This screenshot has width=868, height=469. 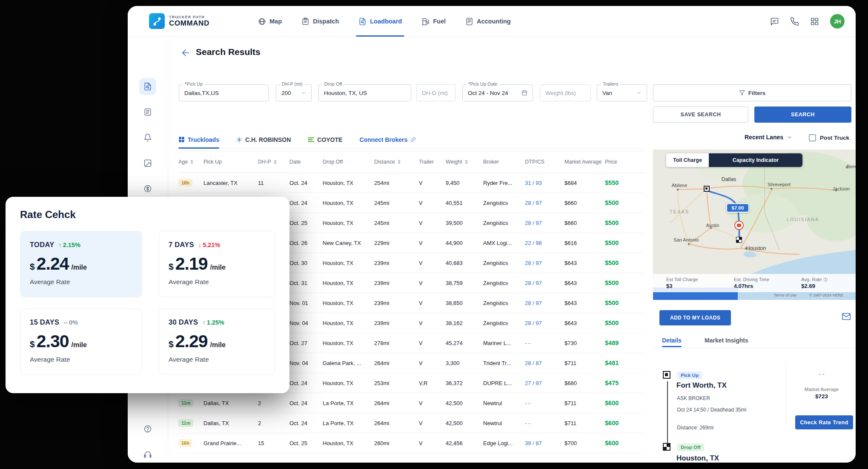 I want to click on add-to-my-loads-button: ADD TO MY LOADS, so click(x=695, y=318).